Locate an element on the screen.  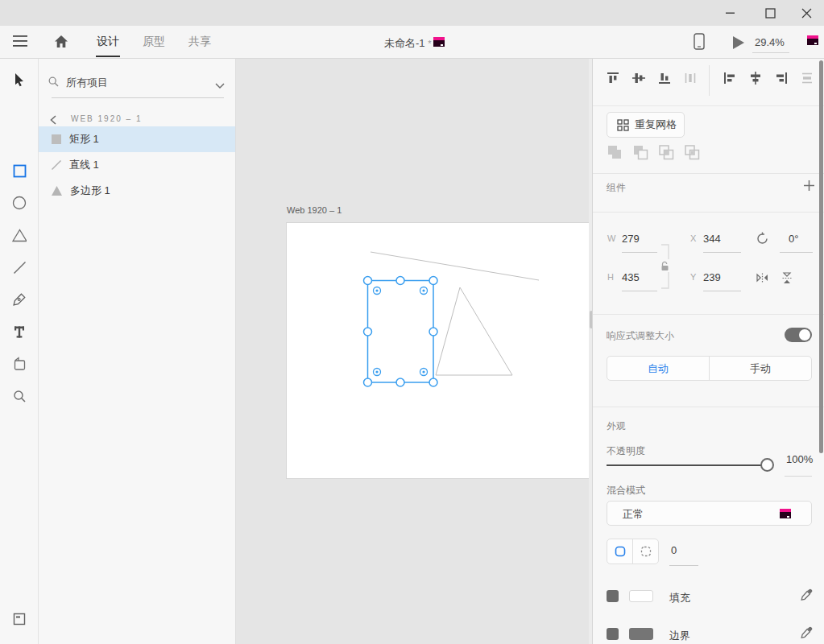
responsive-auto-button: 自动 is located at coordinates (658, 369).